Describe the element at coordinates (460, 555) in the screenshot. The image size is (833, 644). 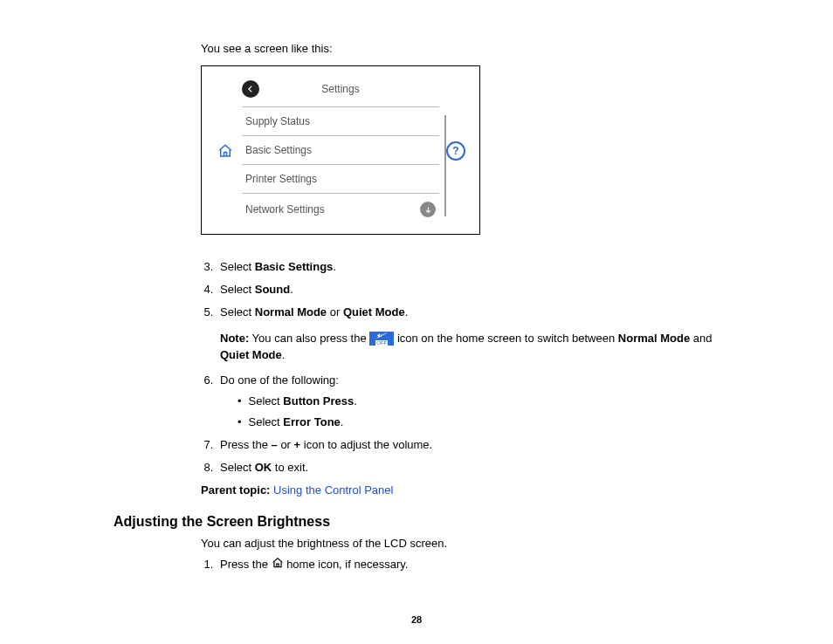
I see `section-body: You can adjust the brightness of the LCD…` at that location.